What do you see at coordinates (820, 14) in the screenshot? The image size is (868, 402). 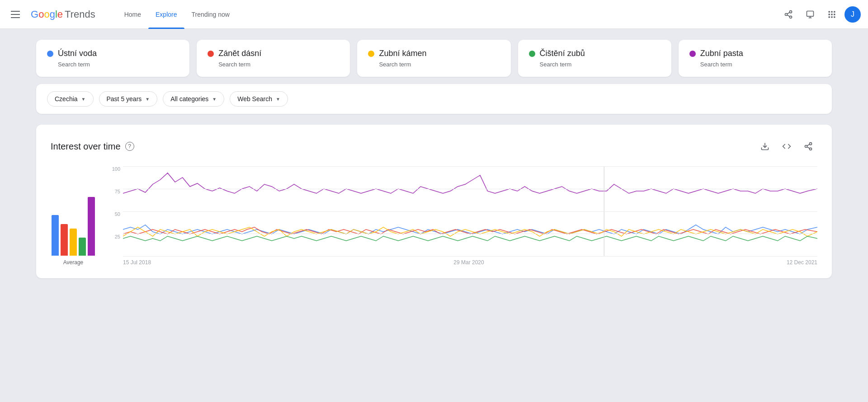 I see `header-right: J` at bounding box center [820, 14].